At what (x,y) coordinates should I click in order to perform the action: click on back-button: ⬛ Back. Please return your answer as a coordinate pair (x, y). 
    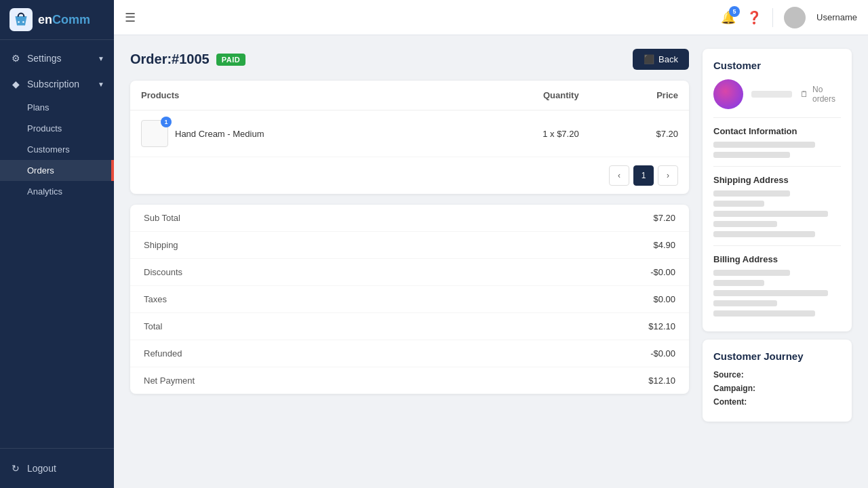
    Looking at the image, I should click on (660, 60).